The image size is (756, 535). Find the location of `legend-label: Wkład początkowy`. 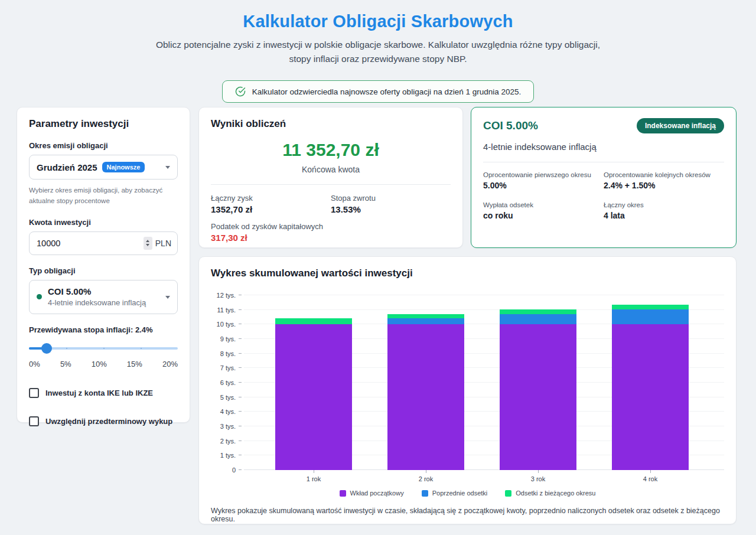

legend-label: Wkład początkowy is located at coordinates (377, 493).